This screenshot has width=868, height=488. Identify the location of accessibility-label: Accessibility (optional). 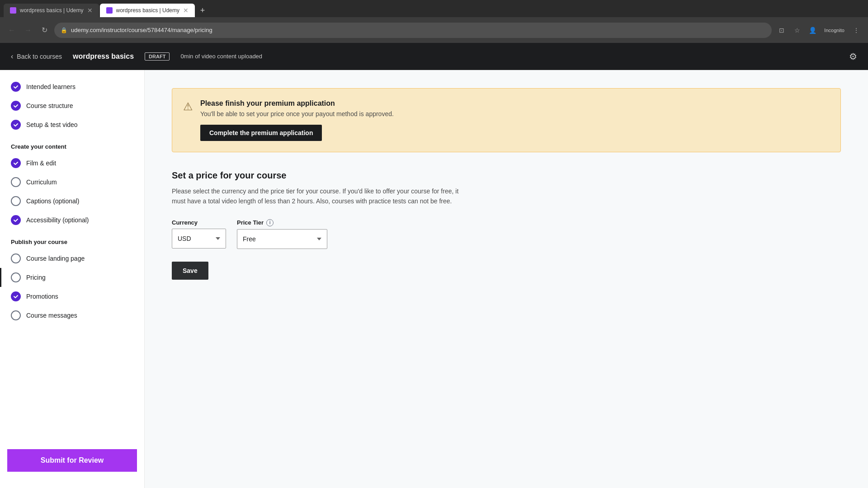
(58, 220).